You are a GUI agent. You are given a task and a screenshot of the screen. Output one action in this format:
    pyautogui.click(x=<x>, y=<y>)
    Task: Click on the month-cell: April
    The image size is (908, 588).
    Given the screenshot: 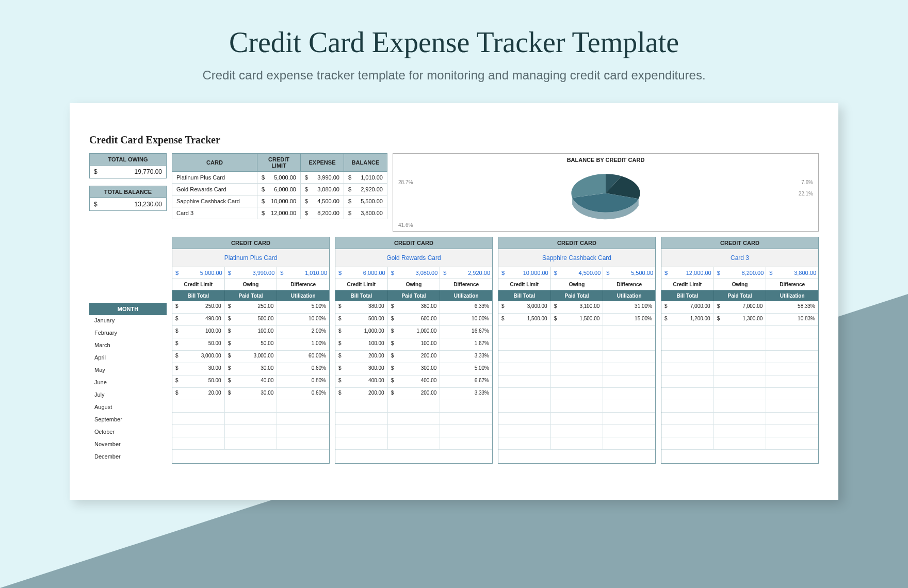 What is the action you would take?
    pyautogui.click(x=128, y=358)
    